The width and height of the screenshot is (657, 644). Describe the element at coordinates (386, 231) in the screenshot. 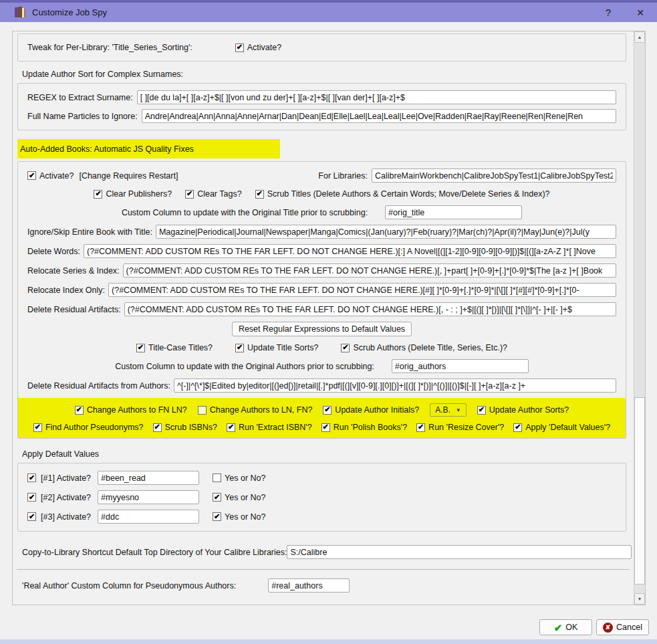

I see `ignore-title-input` at that location.